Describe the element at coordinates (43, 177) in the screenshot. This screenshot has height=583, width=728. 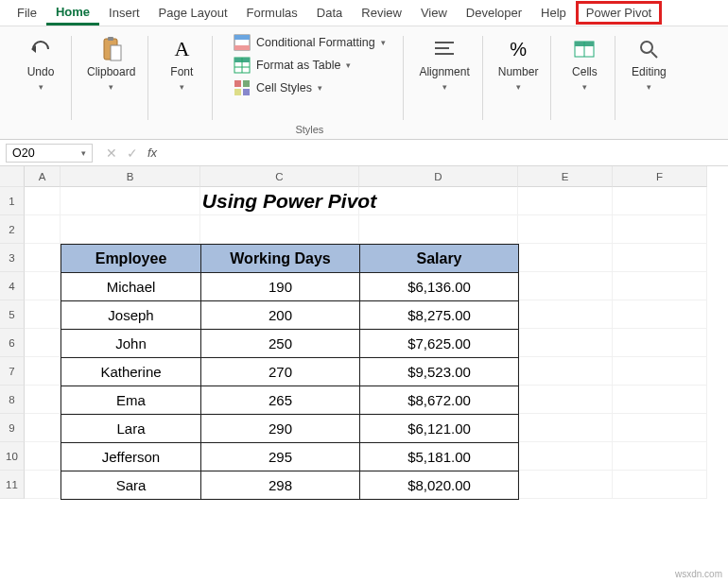
I see `col-header: A` at that location.